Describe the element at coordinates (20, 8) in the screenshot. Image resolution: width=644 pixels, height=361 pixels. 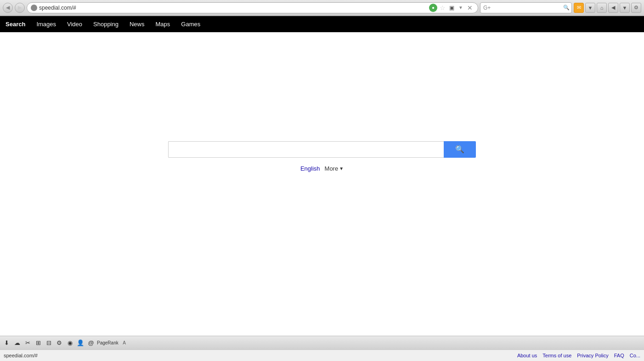
I see `forward-button: ▶` at that location.